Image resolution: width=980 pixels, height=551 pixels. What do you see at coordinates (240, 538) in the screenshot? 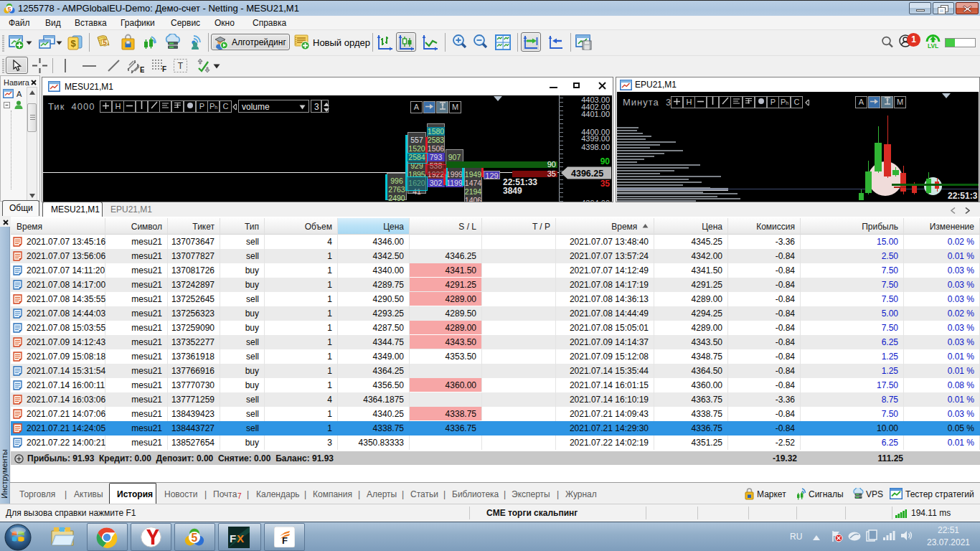
I see `svg-text: X` at bounding box center [240, 538].